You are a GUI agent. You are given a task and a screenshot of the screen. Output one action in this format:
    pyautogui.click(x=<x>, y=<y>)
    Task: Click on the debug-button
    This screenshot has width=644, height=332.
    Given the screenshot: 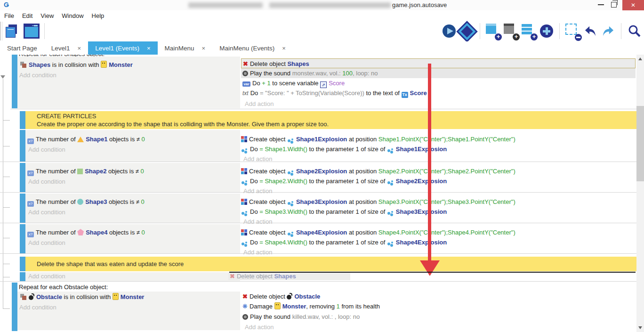 What is the action you would take?
    pyautogui.click(x=467, y=31)
    